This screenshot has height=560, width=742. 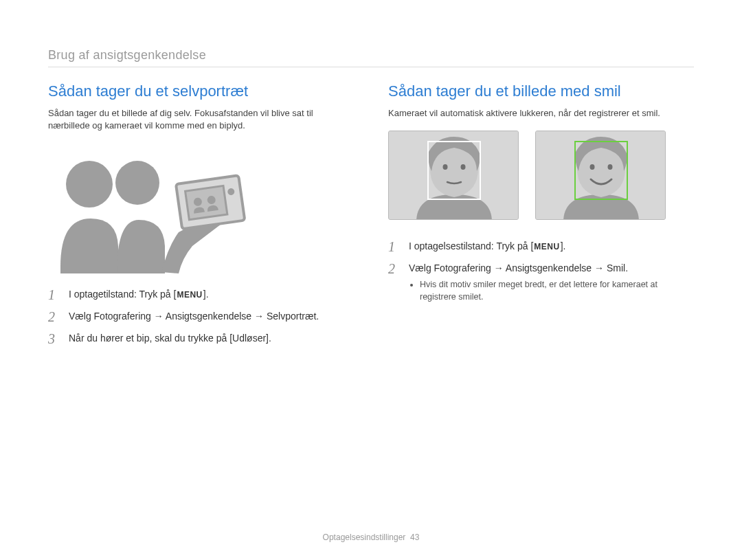 I want to click on smile-frame-neutral, so click(x=453, y=175).